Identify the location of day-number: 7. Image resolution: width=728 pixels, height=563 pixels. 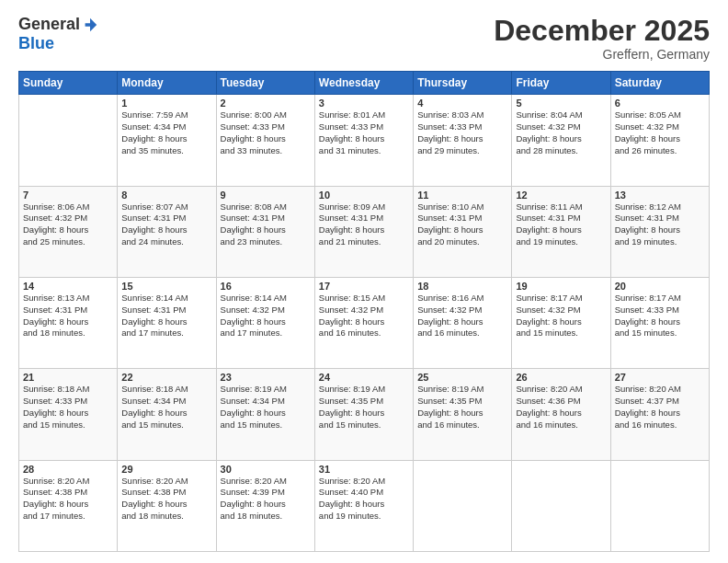
(68, 195).